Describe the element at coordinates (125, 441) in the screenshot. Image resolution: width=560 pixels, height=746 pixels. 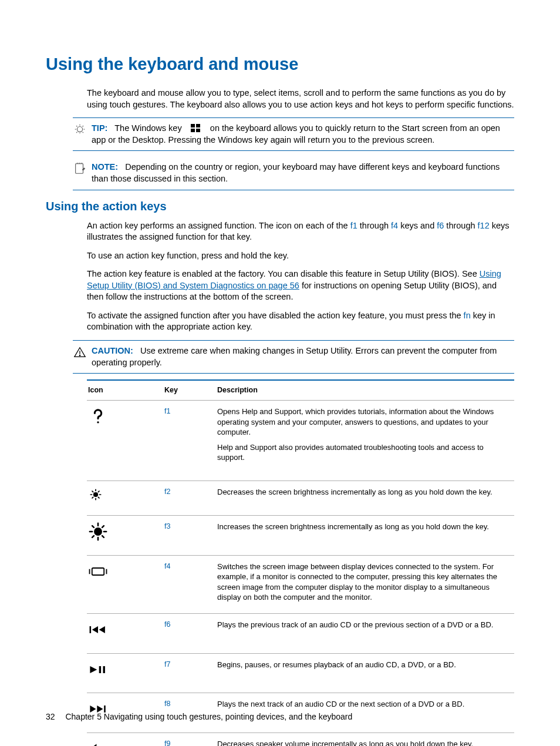
I see `help-icon` at that location.